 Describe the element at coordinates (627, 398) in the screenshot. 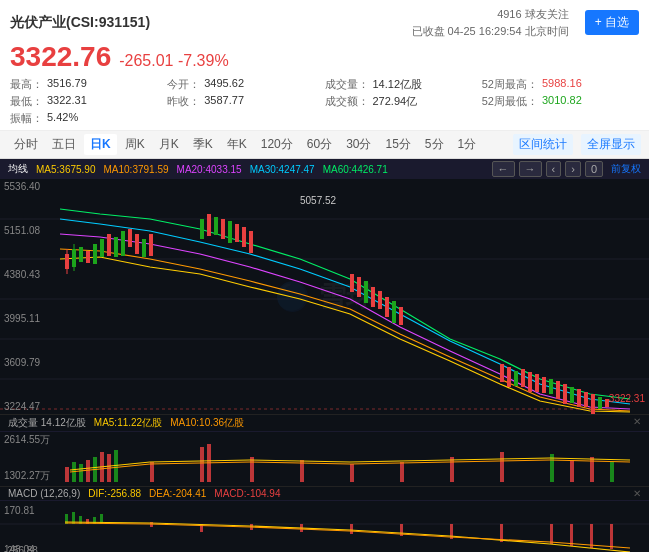

I see `y-label-current: 3322.31` at that location.